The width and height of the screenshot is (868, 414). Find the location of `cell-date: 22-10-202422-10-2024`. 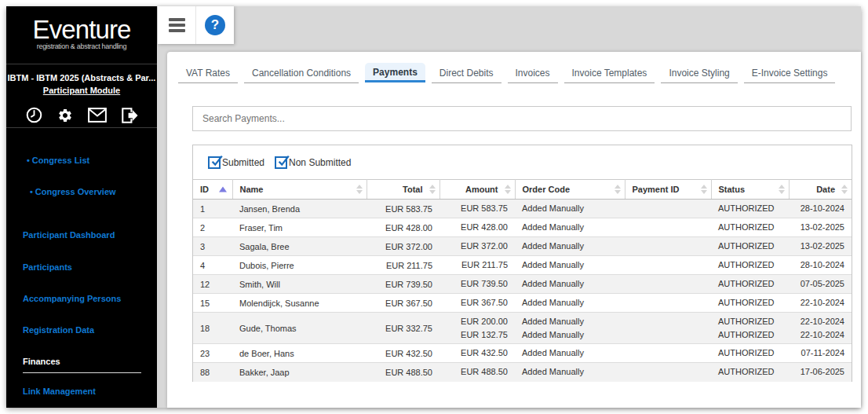

cell-date: 22-10-202422-10-2024 is located at coordinates (820, 328).